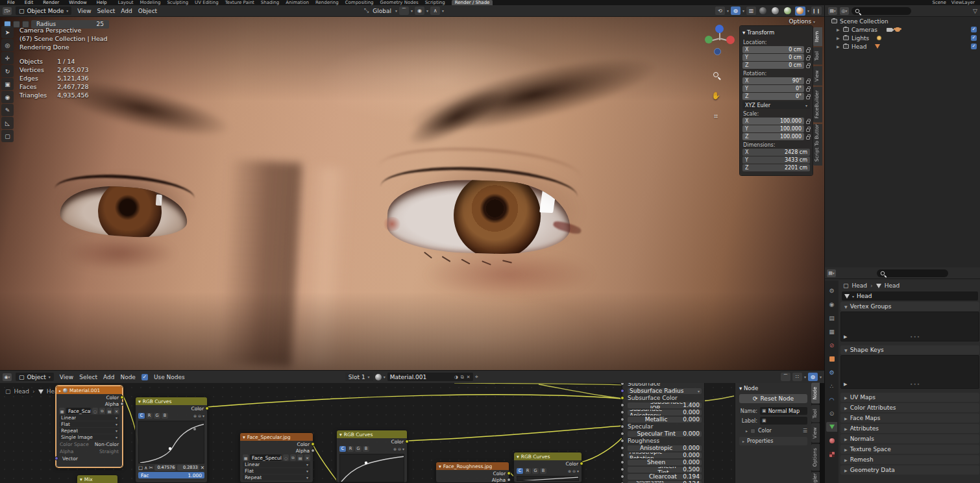 The image size is (980, 483). What do you see at coordinates (469, 377) in the screenshot?
I see `unlink-material-icon: ✕` at bounding box center [469, 377].